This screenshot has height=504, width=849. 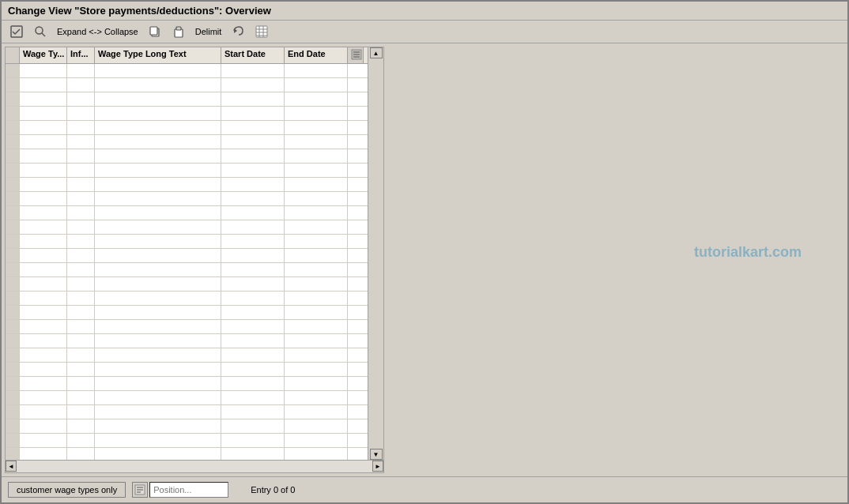 I want to click on scroll-right-btn: ►, so click(x=378, y=466).